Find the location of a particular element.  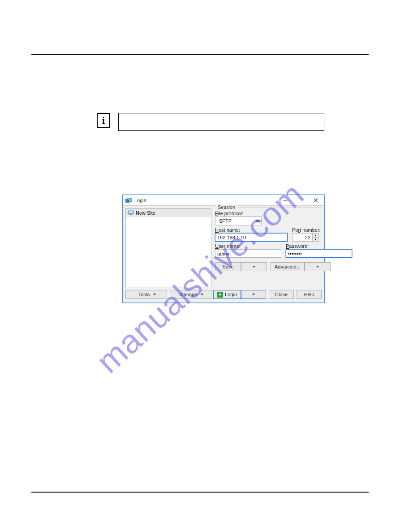

password-input is located at coordinates (319, 254).